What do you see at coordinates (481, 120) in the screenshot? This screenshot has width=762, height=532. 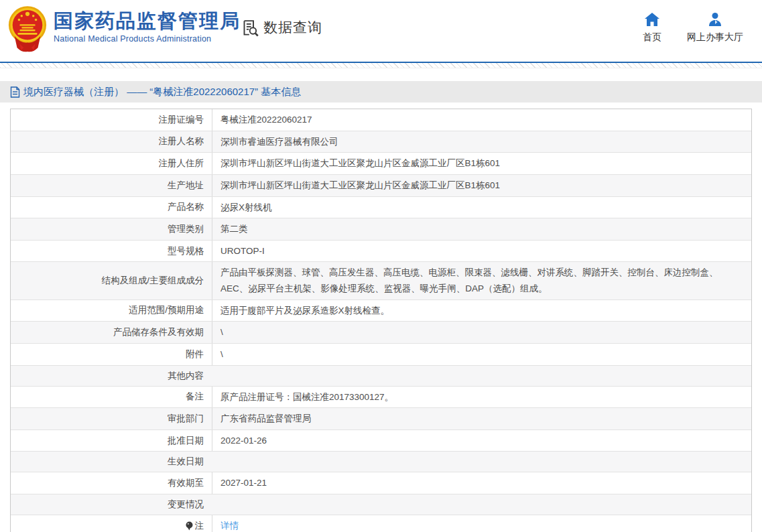 I see `field-value: 粤械注准20222060217` at bounding box center [481, 120].